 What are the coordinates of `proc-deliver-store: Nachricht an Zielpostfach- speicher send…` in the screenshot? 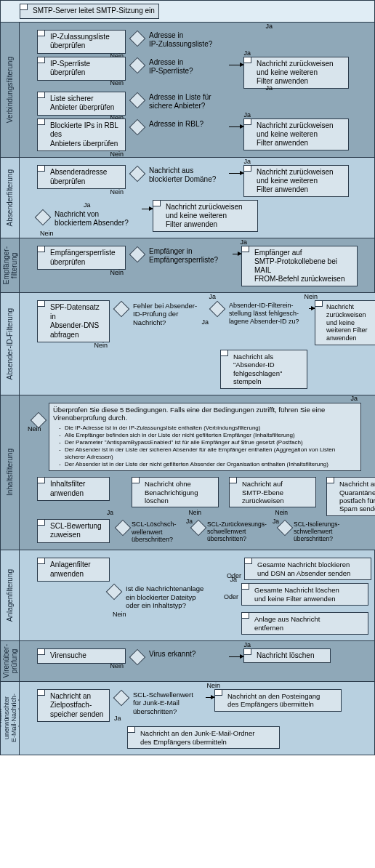 It's located at (73, 706).